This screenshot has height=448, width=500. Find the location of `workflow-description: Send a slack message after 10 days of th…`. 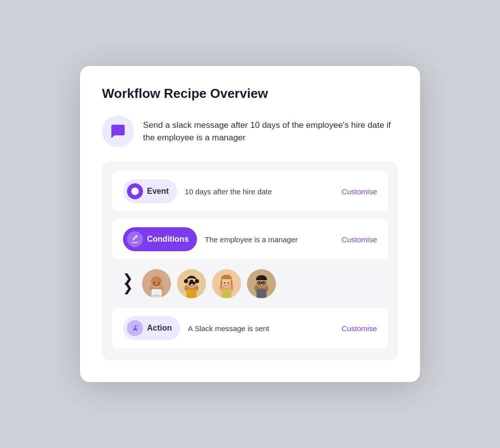

workflow-description: Send a slack message after 10 days of th… is located at coordinates (270, 132).